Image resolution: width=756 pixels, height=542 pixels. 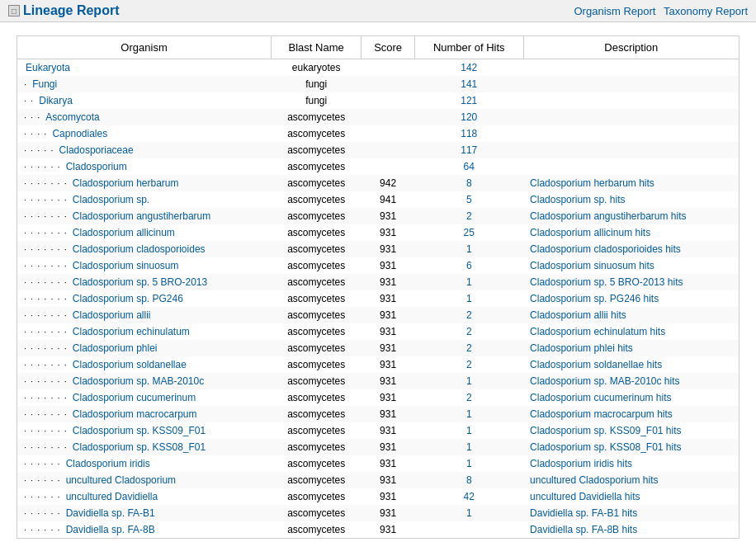 I want to click on organism-link: Cladosporium iridis, so click(x=108, y=464).